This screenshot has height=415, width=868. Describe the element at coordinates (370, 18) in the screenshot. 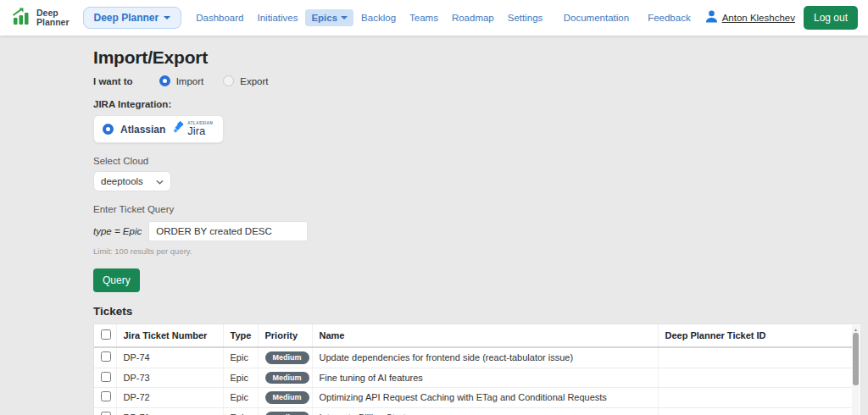

I see `main-nav: Dashboard Initiatives Epics Backlog Team…` at that location.